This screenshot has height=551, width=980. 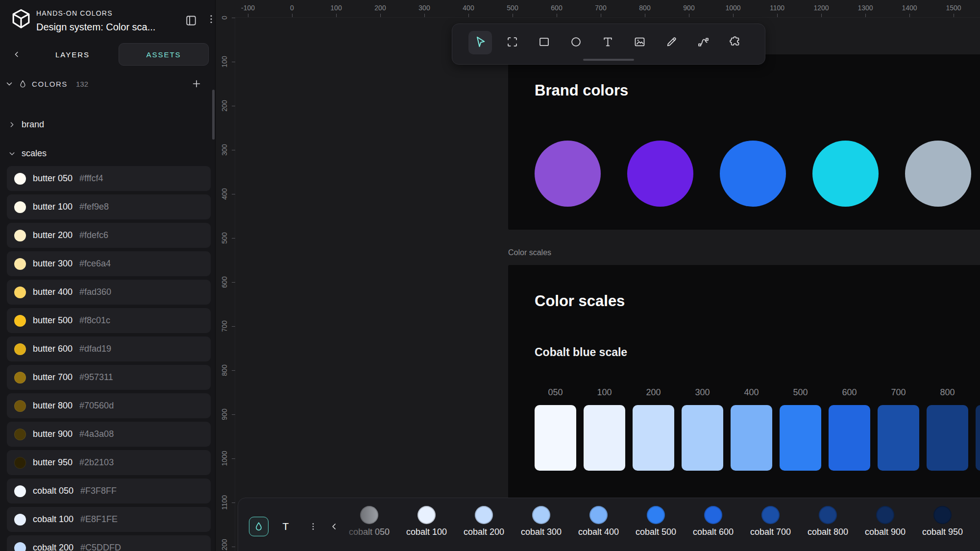 I want to click on text-tool, so click(x=608, y=43).